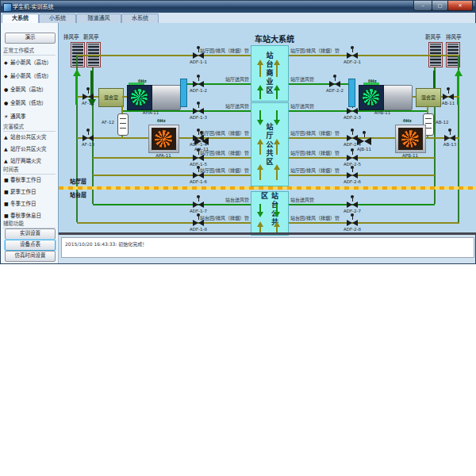  Describe the element at coordinates (260, 175) in the screenshot. I see `return-arrow-stem` at that location.